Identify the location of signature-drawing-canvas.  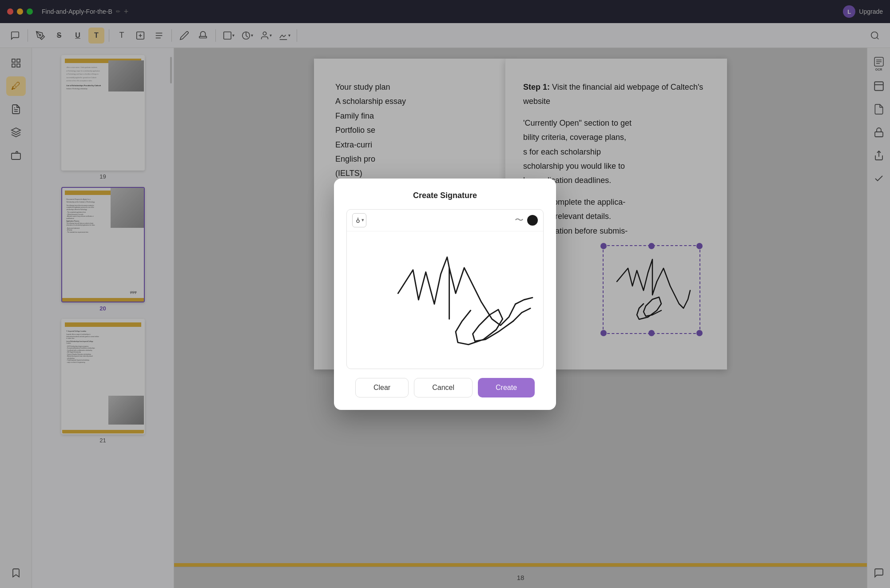
(445, 300).